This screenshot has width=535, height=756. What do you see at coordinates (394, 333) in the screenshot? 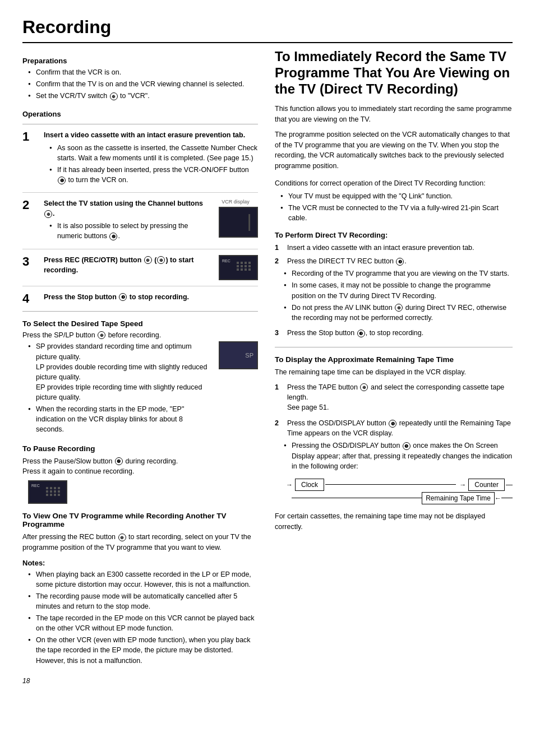
I see `perform-step-3: 3 Press the Stop button ❸, to stop recor…` at bounding box center [394, 333].